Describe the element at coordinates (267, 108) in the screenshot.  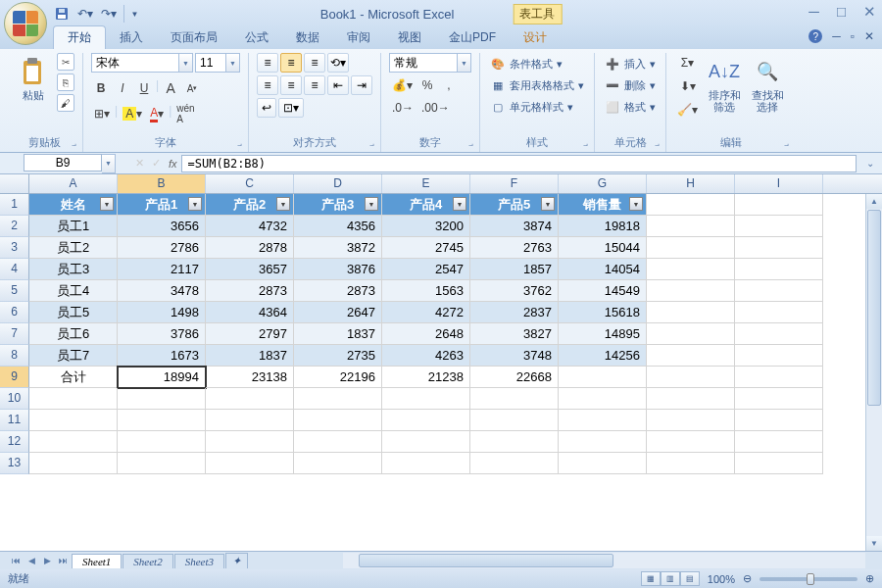
I see `wrap-text-icon: ↩` at that location.